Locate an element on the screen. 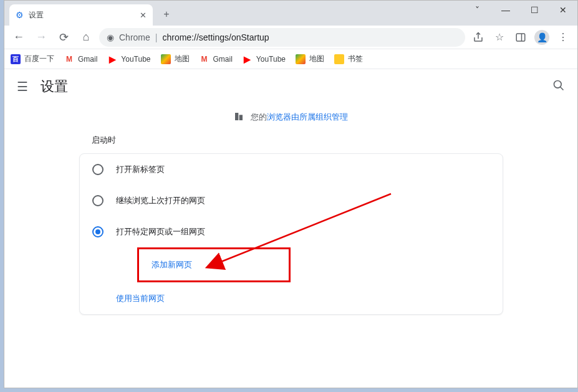 The width and height of the screenshot is (578, 392). add-new-page-link: 添加新网页 is located at coordinates (214, 265).